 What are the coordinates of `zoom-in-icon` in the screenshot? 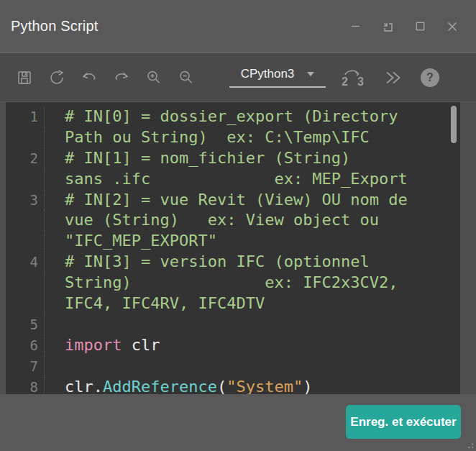 It's located at (154, 78).